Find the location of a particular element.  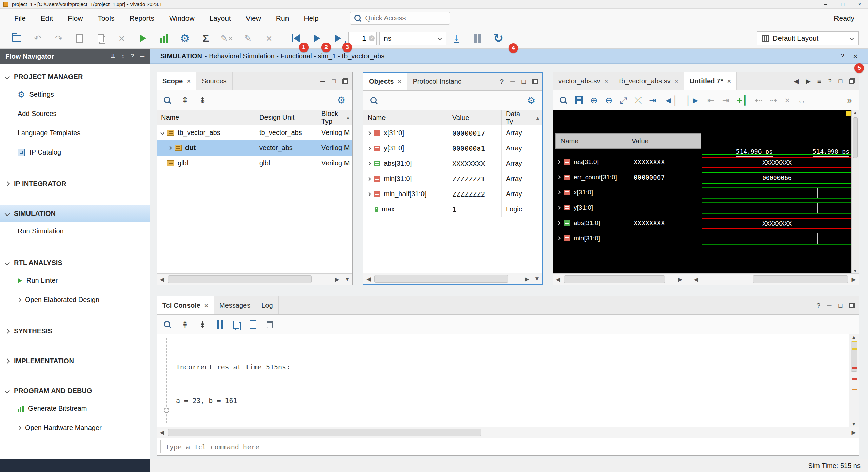

clear-time-icon: × is located at coordinates (372, 38).